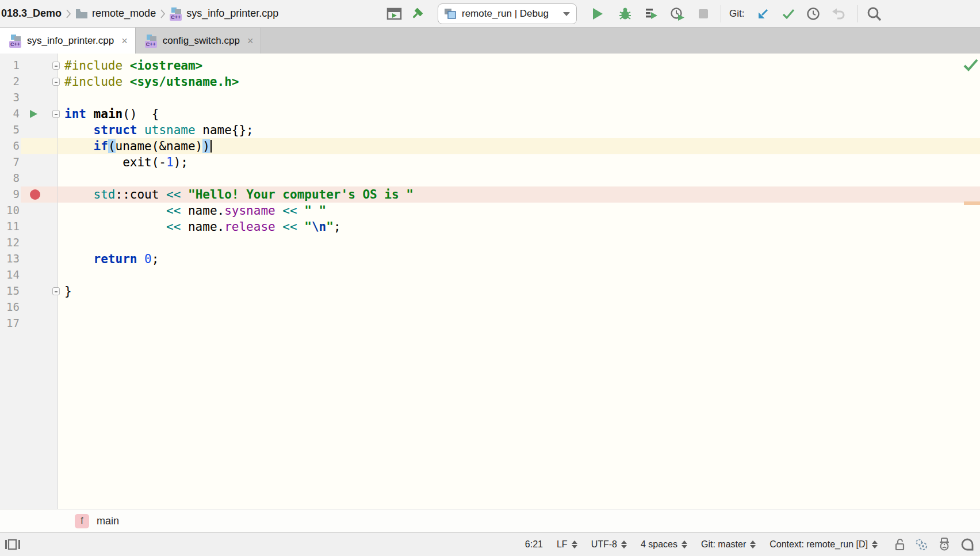  Describe the element at coordinates (507, 14) in the screenshot. I see `run-configuration-select: remote_run | Debug` at that location.